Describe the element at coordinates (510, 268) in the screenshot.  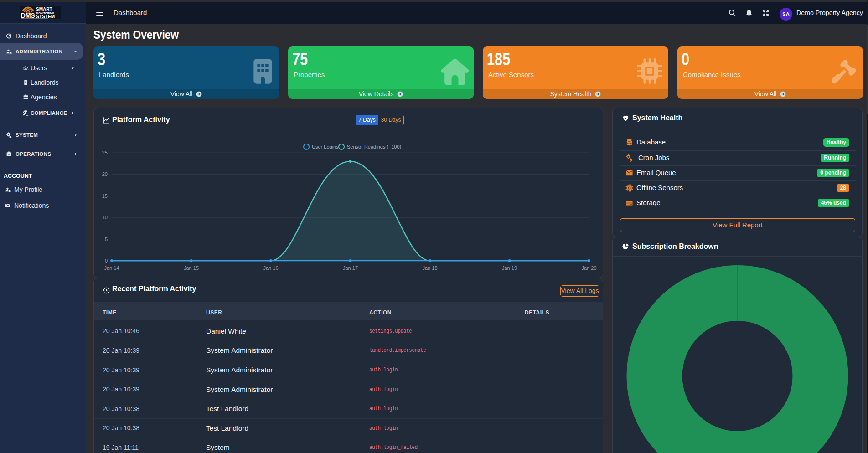
I see `svg-text: Jan 19` at that location.